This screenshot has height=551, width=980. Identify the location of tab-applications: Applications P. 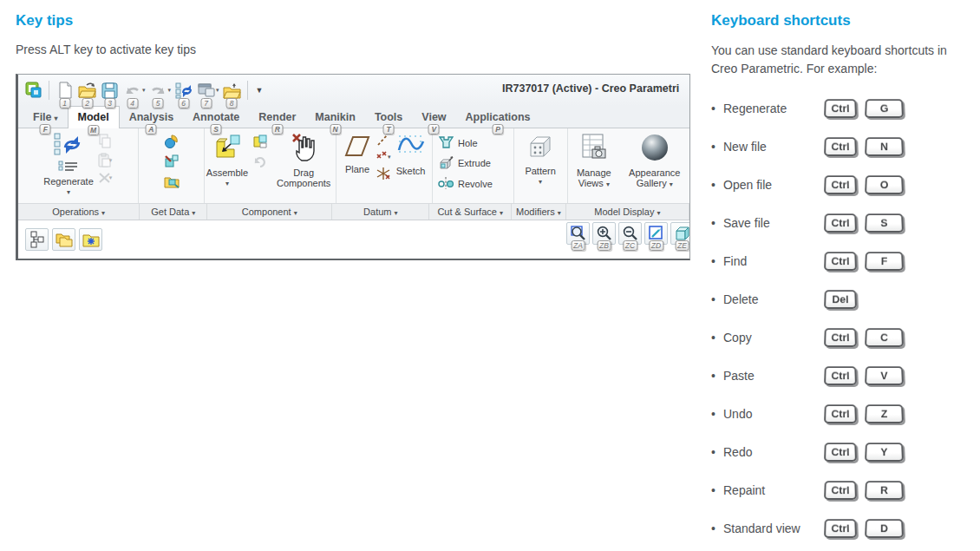
(498, 117).